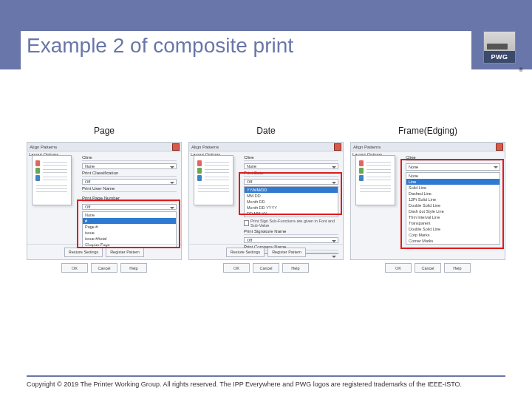  I want to click on date-listbox: YY/MM/DD MM.DD Month DD Month DD YYYY DD…, so click(291, 202).